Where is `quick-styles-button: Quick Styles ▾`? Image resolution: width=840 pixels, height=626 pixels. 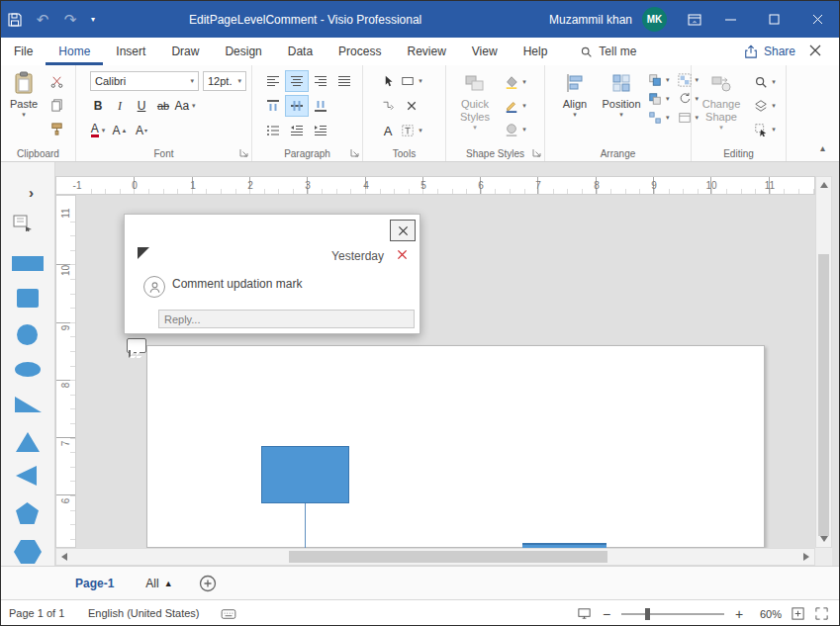 quick-styles-button: Quick Styles ▾ is located at coordinates (475, 101).